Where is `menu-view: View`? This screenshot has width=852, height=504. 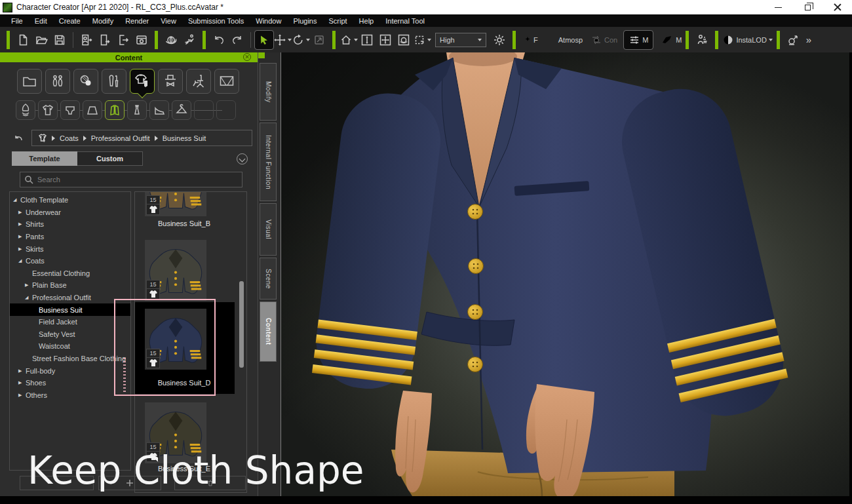 menu-view: View is located at coordinates (168, 21).